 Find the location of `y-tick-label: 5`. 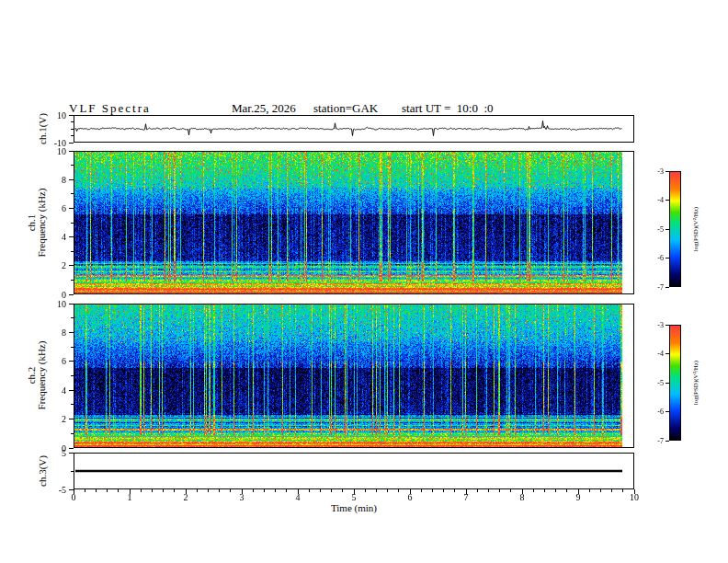

y-tick-label: 5 is located at coordinates (53, 453).